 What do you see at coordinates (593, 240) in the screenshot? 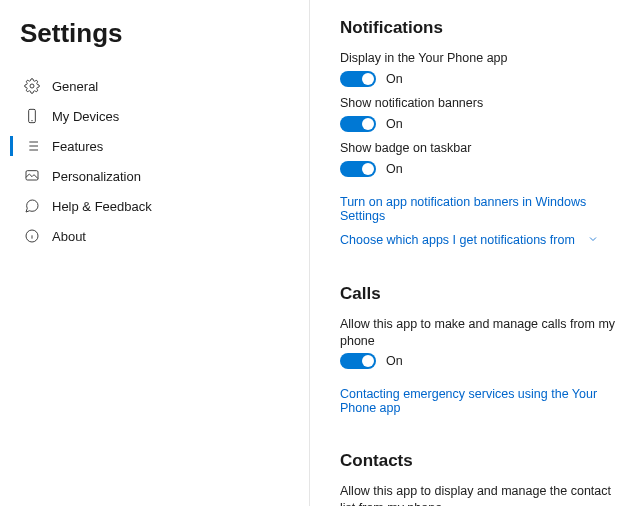
I see `chevron-down-icon` at bounding box center [593, 240].